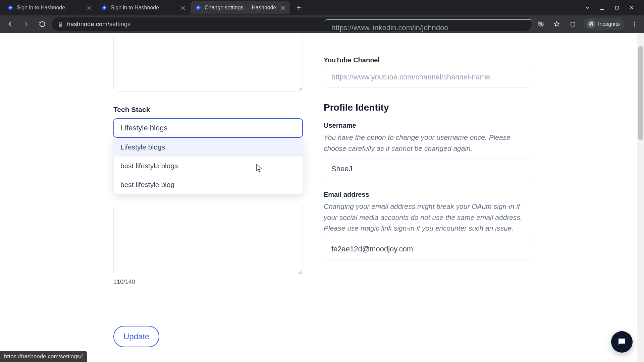 Image resolution: width=644 pixels, height=362 pixels. I want to click on incognito-icon, so click(591, 24).